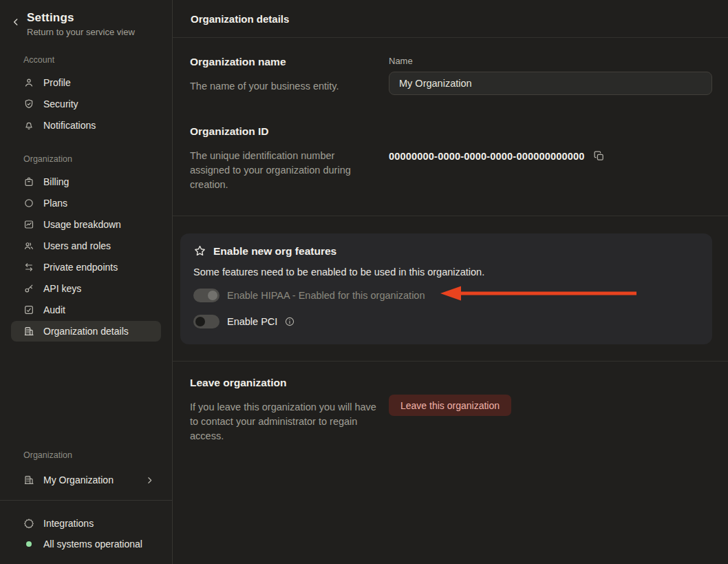 The image size is (728, 564). I want to click on hipaa-toggle-label: Enable HIPAA - Enabled for this organiza…, so click(326, 295).